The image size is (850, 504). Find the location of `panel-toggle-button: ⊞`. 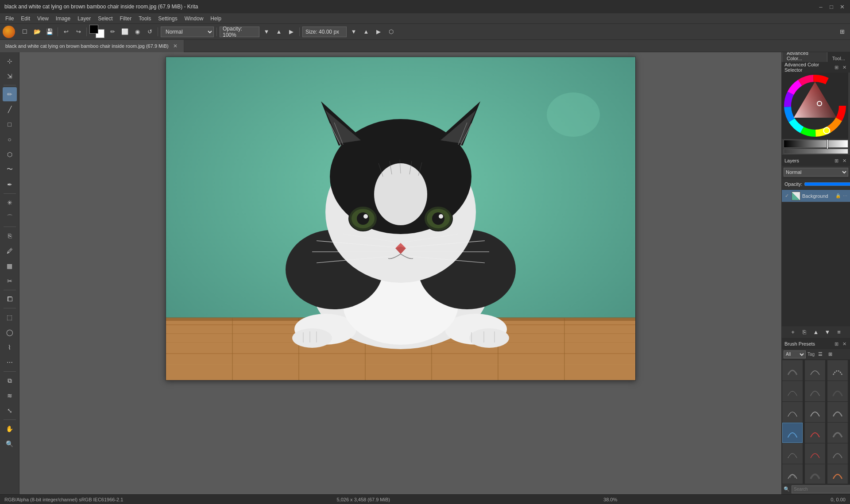

panel-toggle-button: ⊞ is located at coordinates (842, 32).